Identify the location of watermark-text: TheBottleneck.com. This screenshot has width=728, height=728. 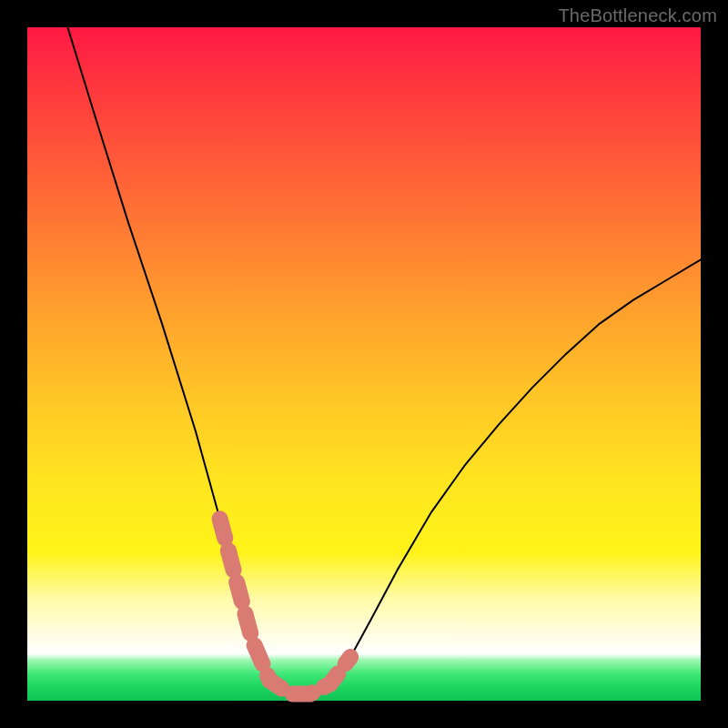
(637, 16).